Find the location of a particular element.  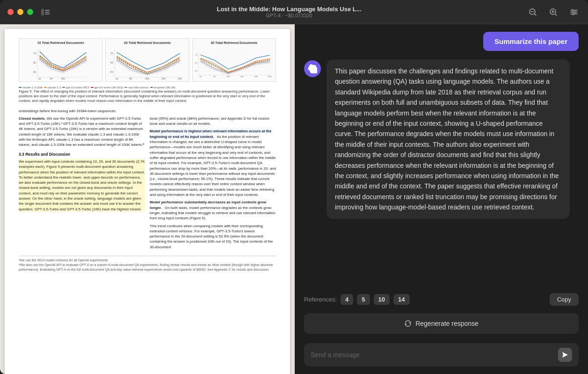

pdf-col-right: book (55%) and oracle (88%) performance;… is located at coordinates (213, 184).